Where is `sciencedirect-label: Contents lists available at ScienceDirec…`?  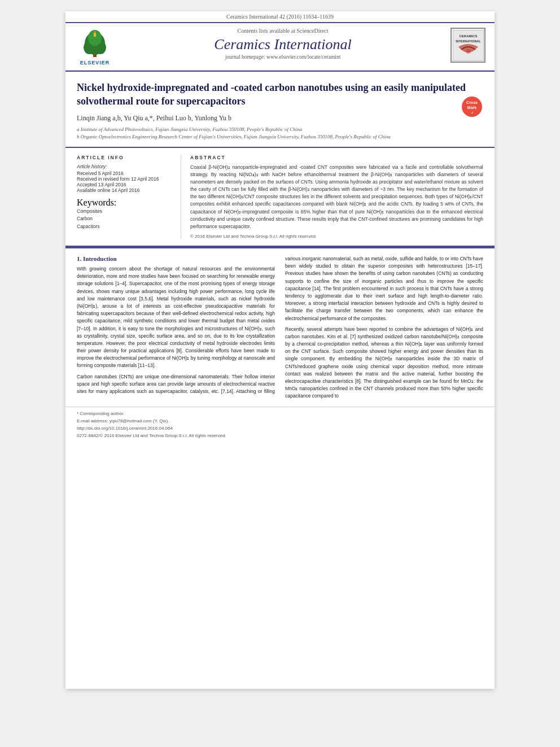
sciencedirect-label: Contents lists available at ScienceDirec… is located at coordinates (283, 30).